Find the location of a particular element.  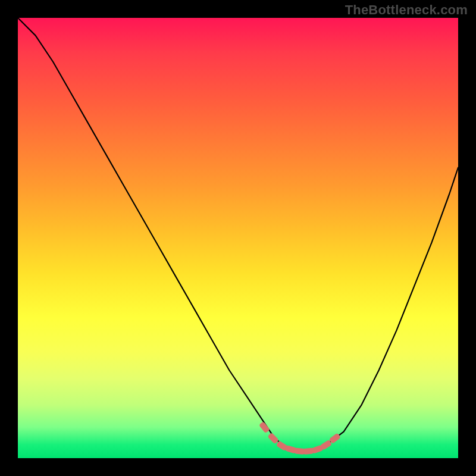

optimal-range-markers is located at coordinates (300, 438).